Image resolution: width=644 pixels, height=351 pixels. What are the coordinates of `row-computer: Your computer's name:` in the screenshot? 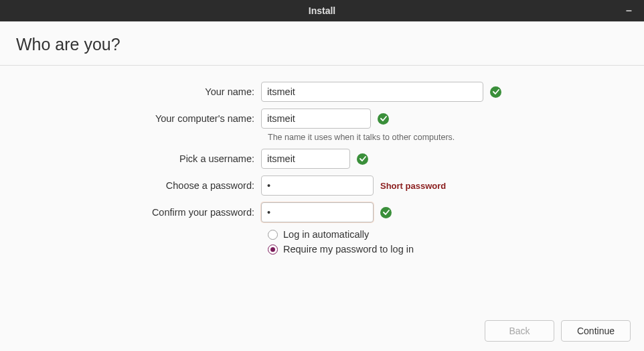 It's located at (322, 119).